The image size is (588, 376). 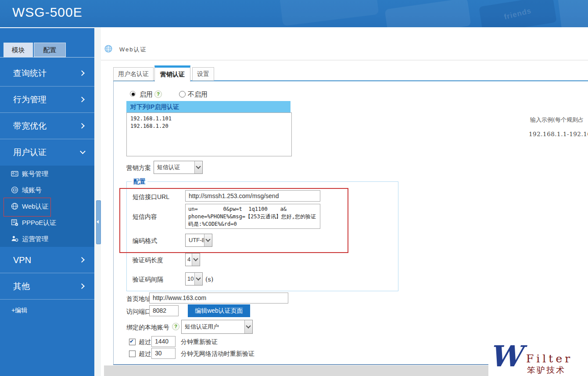 I want to click on sidebar-tab-config: 配置, so click(x=50, y=50).